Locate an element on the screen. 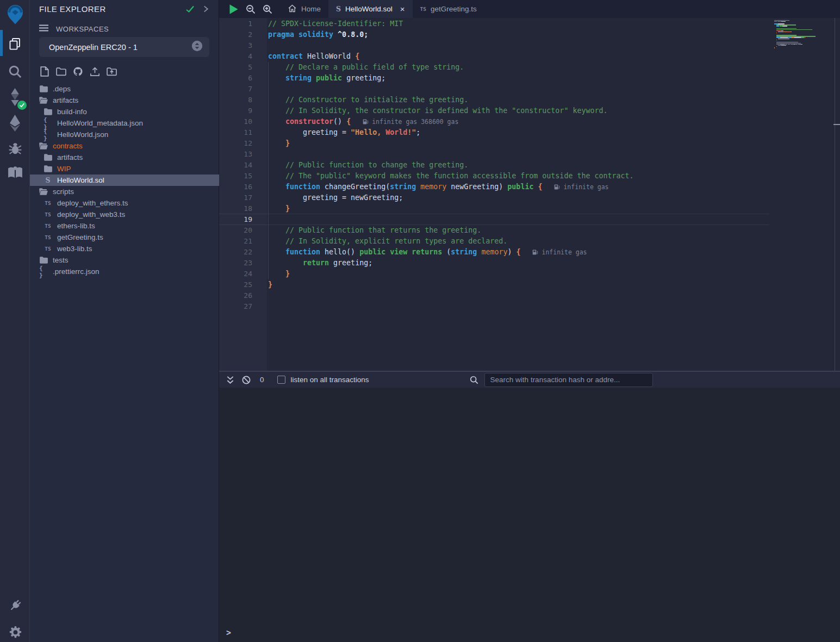  workspace-selected-value: OpenZeppelin ERC20 - 1 is located at coordinates (120, 47).